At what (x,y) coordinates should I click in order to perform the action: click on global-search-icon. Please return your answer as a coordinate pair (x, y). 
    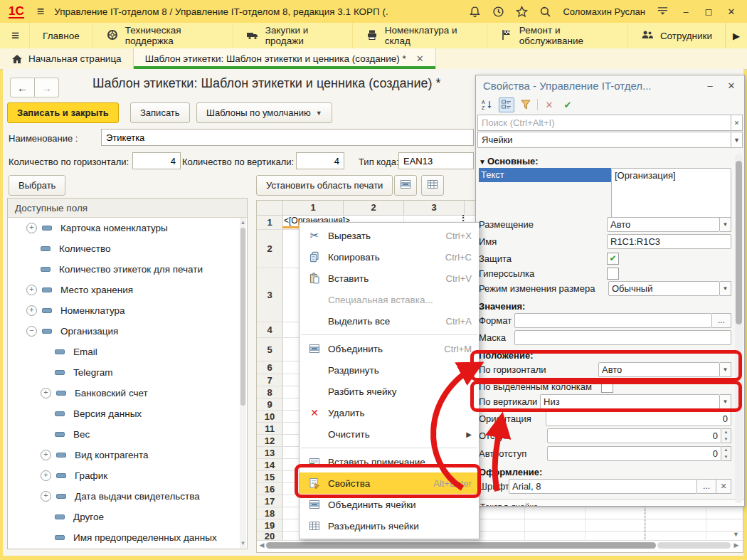
    Looking at the image, I should click on (545, 11).